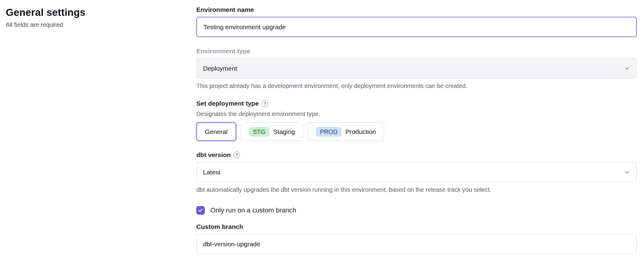  I want to click on environment-type-select: Deployment, so click(416, 68).